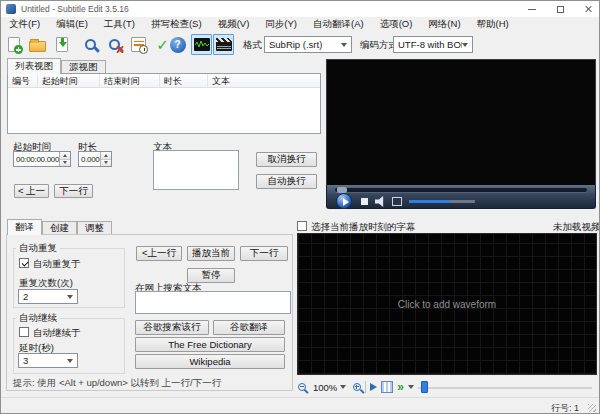 Image resolution: width=600 pixels, height=414 pixels. What do you see at coordinates (357, 387) in the screenshot?
I see `zoom-in-icon` at bounding box center [357, 387].